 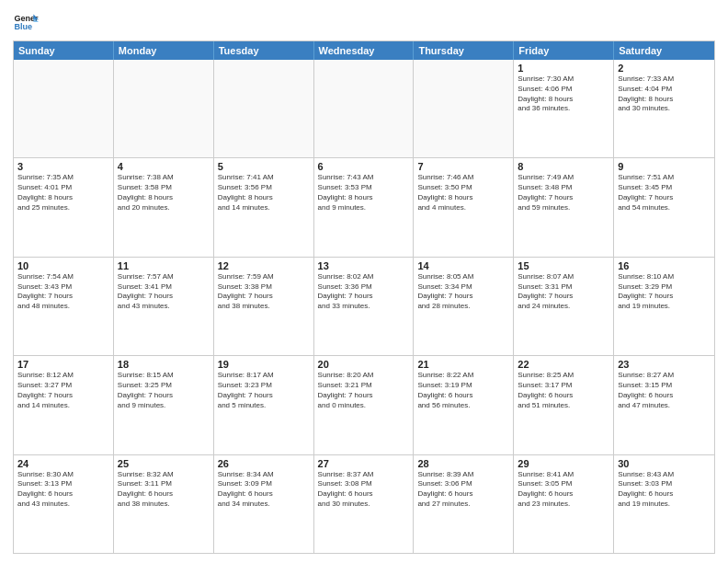 What do you see at coordinates (564, 109) in the screenshot?
I see `calendar-cell-1: 1Sunrise: 7:30 AM Sunset: 4:06 PM Daylig…` at bounding box center [564, 109].